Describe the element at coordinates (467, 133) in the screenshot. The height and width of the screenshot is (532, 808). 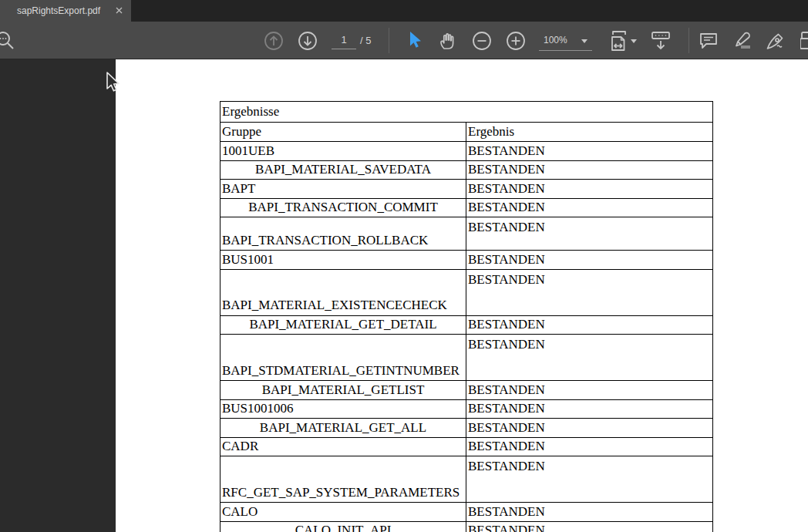
I see `table-header-row: Gruppe Ergebnis` at that location.